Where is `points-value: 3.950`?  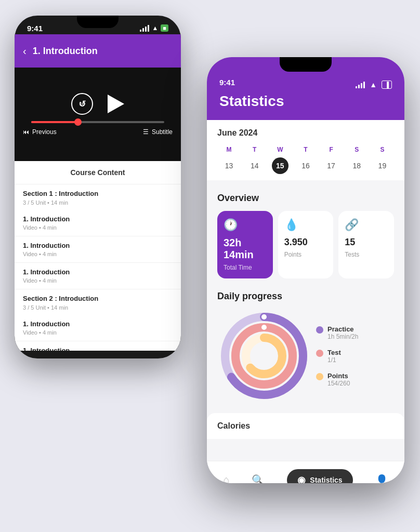
points-value: 3.950 is located at coordinates (306, 242).